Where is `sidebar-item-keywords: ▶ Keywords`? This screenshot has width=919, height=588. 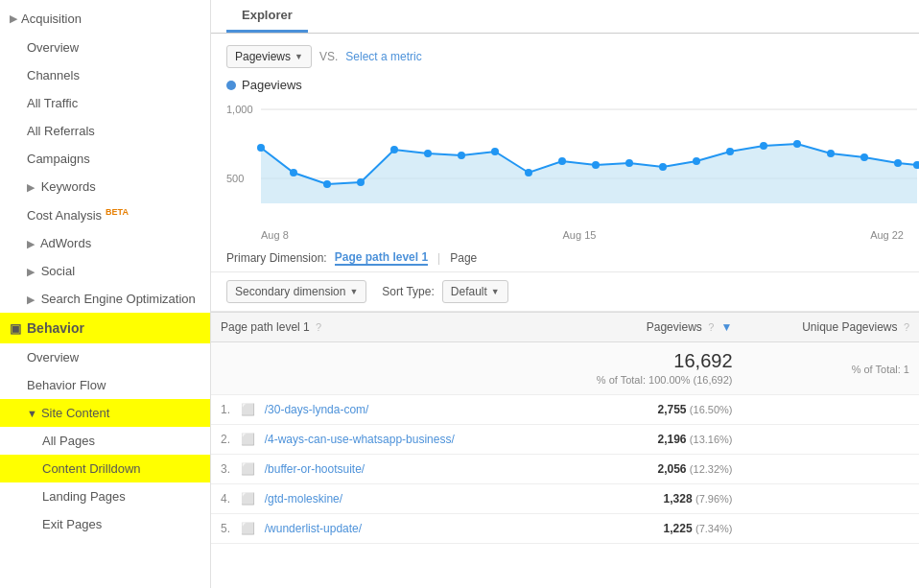 sidebar-item-keywords: ▶ Keywords is located at coordinates (106, 186).